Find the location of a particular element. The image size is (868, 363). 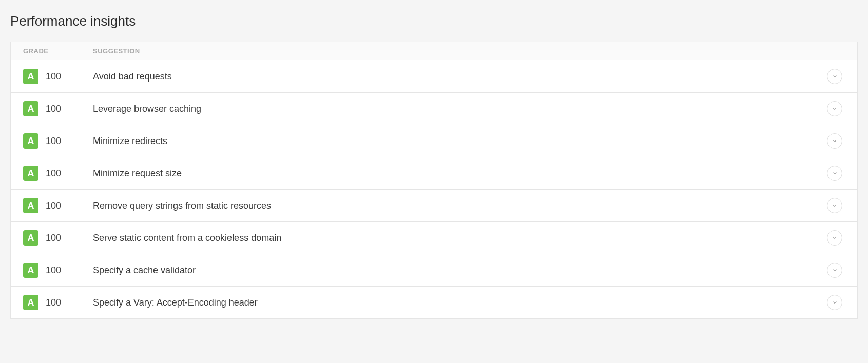

suggestion-text: Specify a cache validator is located at coordinates (457, 271).